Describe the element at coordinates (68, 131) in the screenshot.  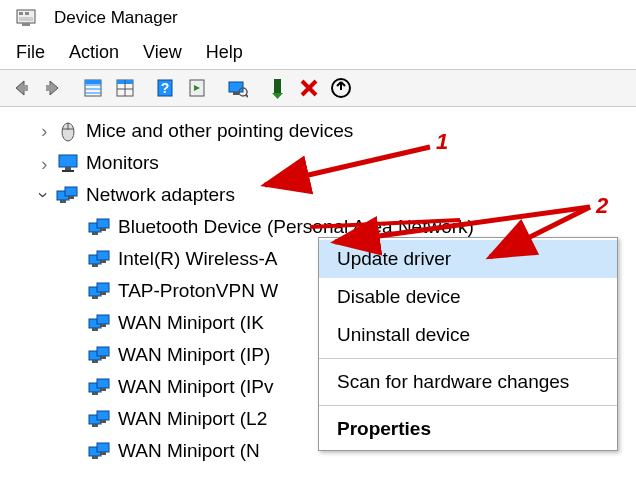
I see `mouse-icon` at that location.